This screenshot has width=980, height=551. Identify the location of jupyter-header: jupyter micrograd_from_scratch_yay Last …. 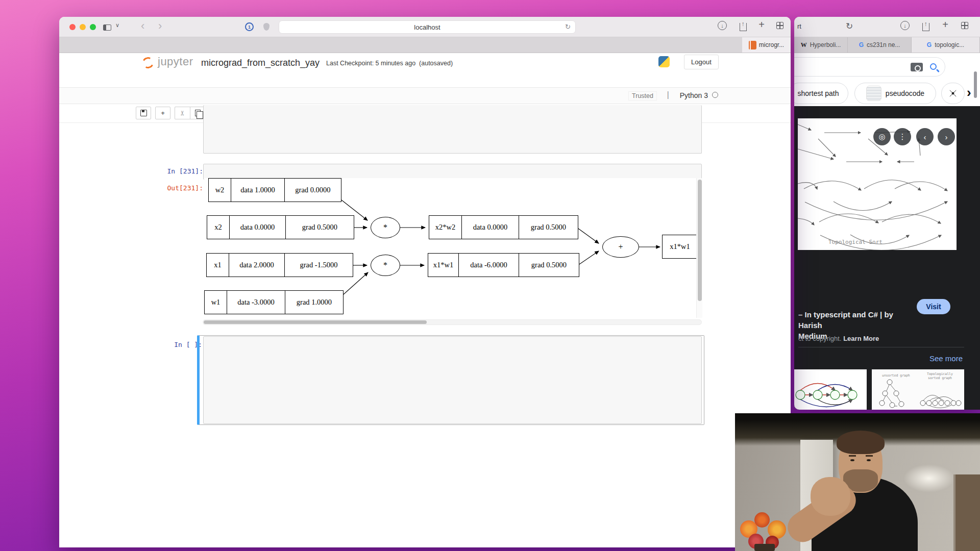
(425, 70).